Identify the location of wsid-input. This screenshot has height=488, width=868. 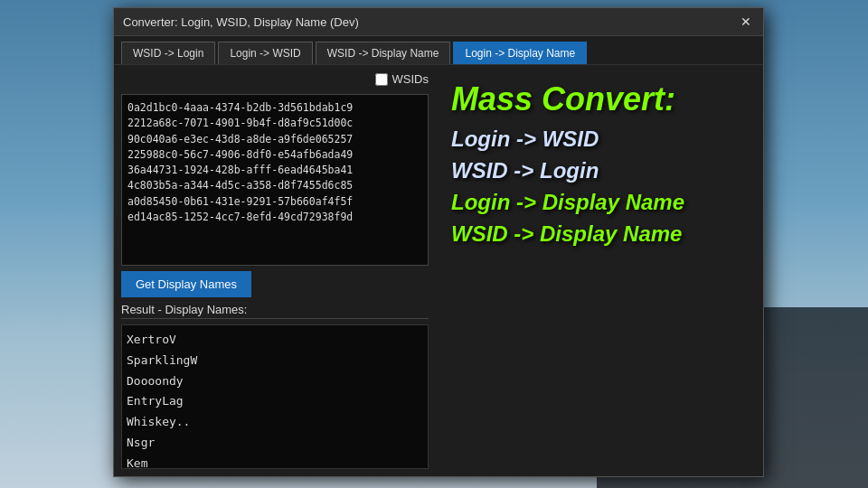
(275, 180).